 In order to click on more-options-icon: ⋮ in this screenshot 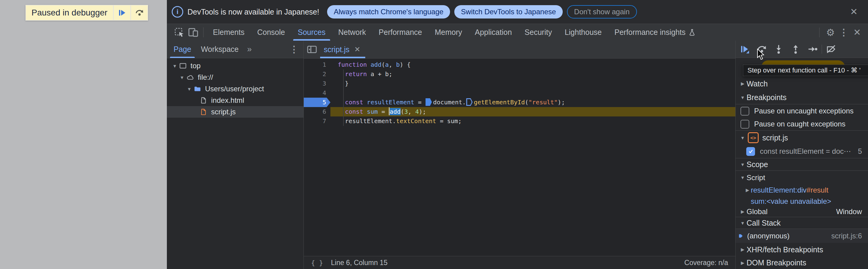, I will do `click(844, 32)`.